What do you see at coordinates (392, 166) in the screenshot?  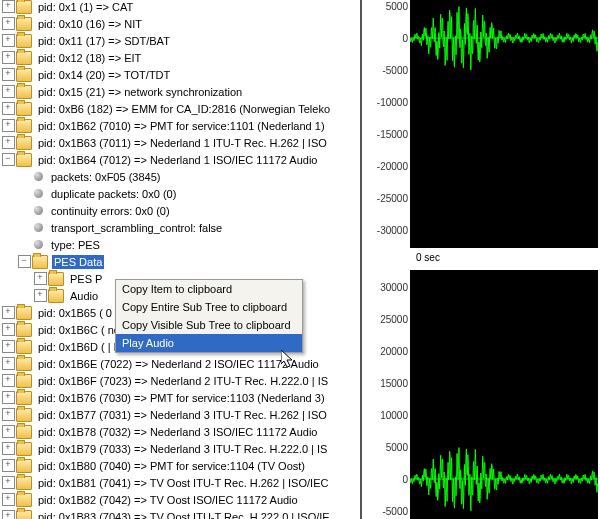 I see `ytick: -20000` at bounding box center [392, 166].